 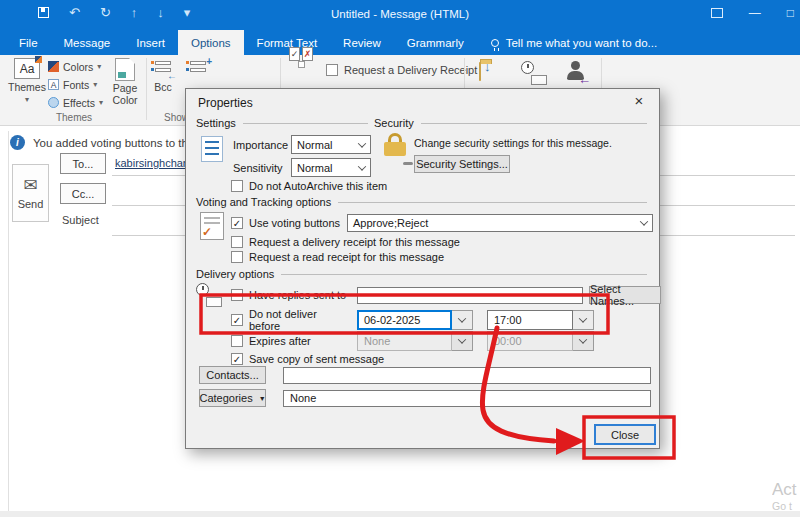 What do you see at coordinates (83, 194) in the screenshot?
I see `cc-button: Cc...` at bounding box center [83, 194].